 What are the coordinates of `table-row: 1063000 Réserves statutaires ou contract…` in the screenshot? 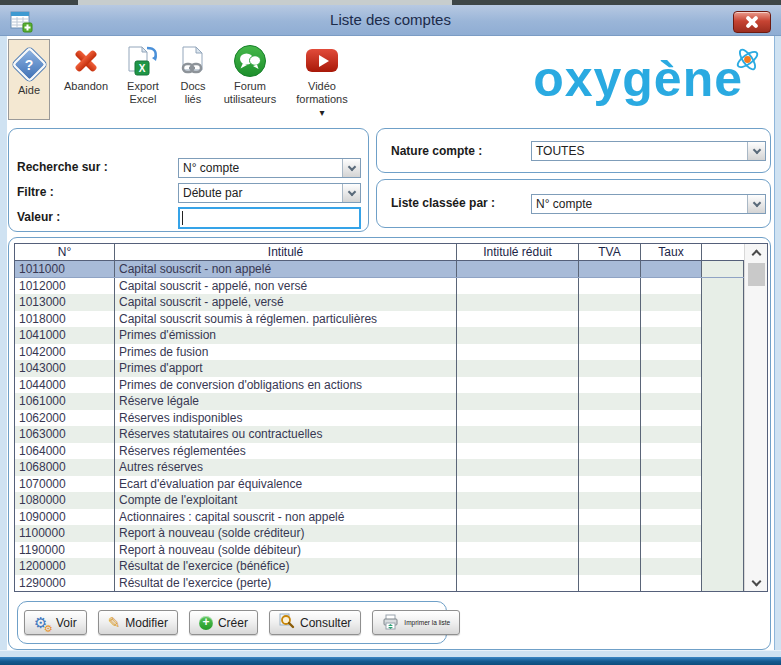 It's located at (380, 434).